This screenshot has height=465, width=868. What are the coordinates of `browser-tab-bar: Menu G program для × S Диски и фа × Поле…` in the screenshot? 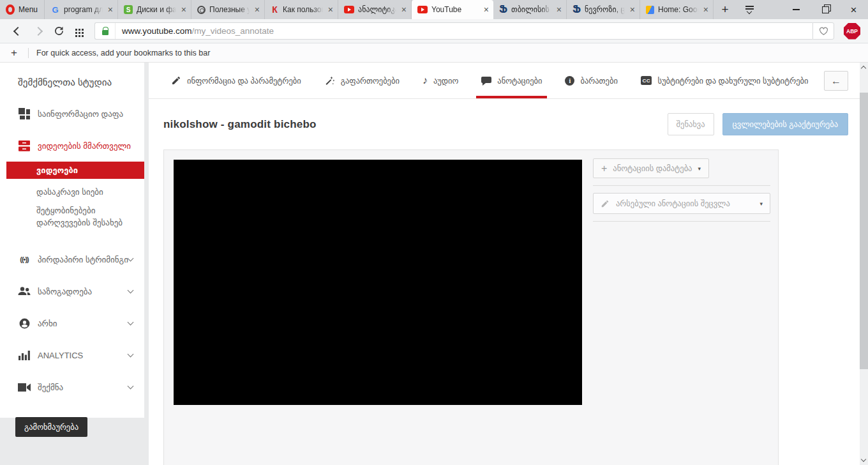 It's located at (434, 10).